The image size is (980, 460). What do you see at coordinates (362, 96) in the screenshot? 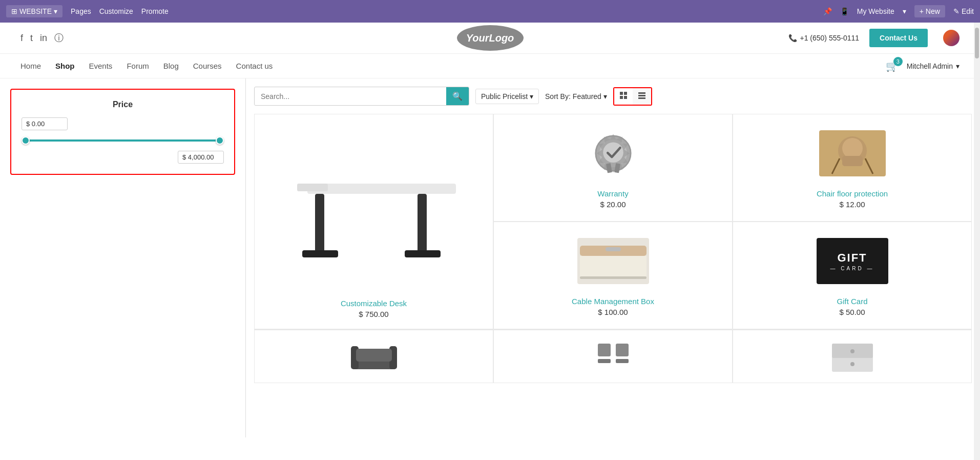
I see `search-box: 🔍` at bounding box center [362, 96].